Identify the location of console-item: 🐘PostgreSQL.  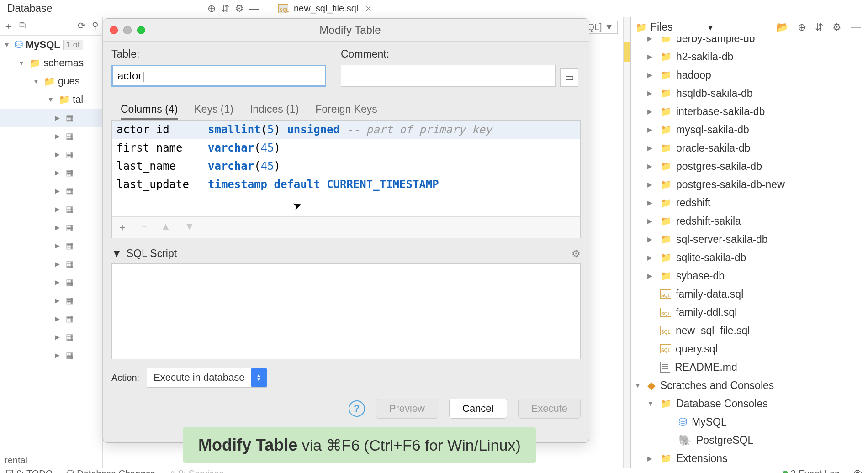
(749, 440).